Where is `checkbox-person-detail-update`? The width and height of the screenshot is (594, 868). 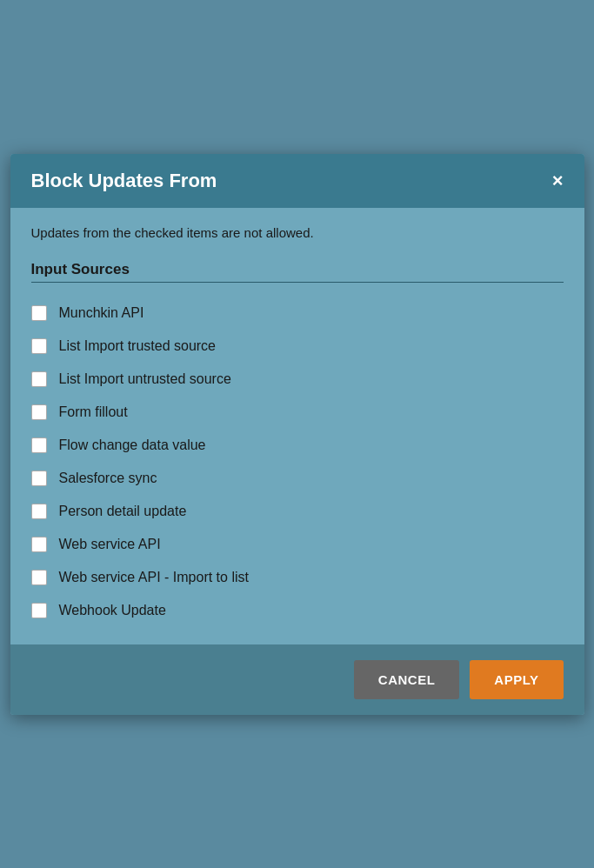
checkbox-person-detail-update is located at coordinates (39, 511).